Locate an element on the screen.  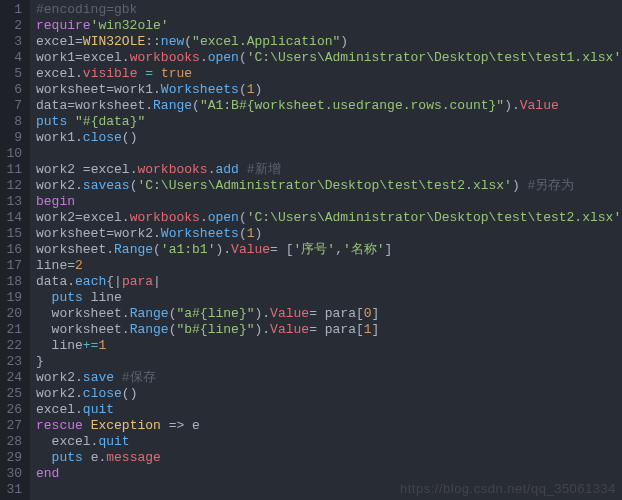
code-line: require'win32ole' is located at coordinates (329, 26).